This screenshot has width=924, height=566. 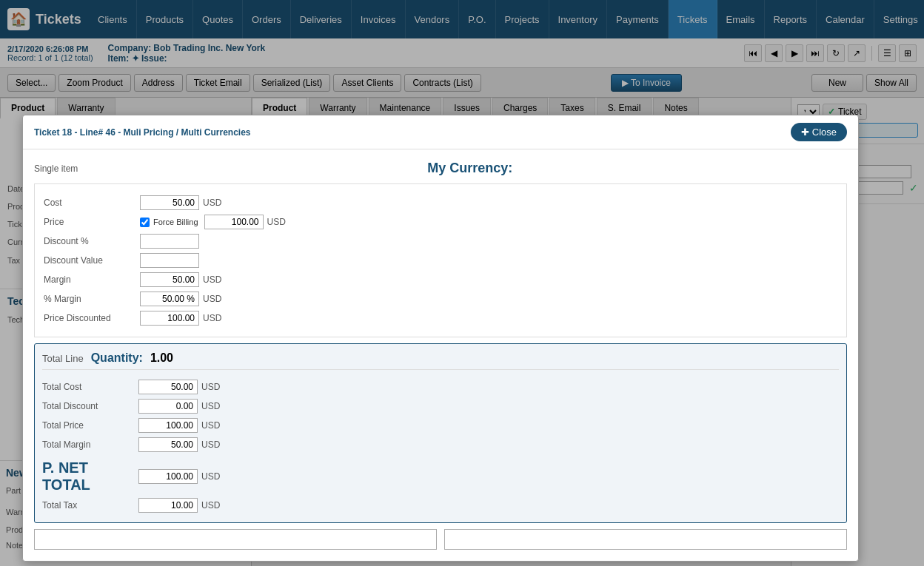 I want to click on currency-title: My Currency:, so click(x=469, y=169).